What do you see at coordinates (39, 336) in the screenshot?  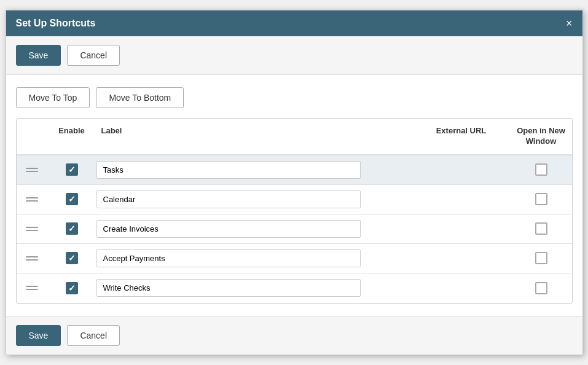 I see `bottom-save-button: Save` at bounding box center [39, 336].